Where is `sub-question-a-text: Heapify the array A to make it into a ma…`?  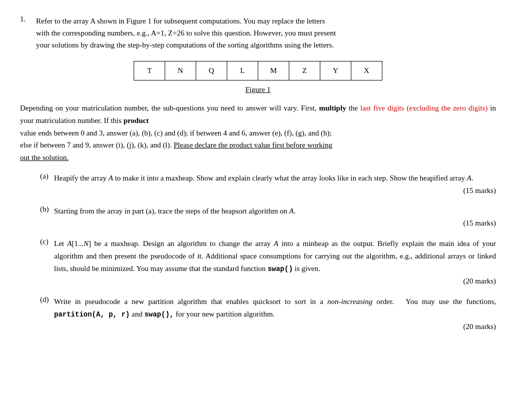
sub-question-a-text: Heapify the array A to make it into a ma… is located at coordinates (275, 178).